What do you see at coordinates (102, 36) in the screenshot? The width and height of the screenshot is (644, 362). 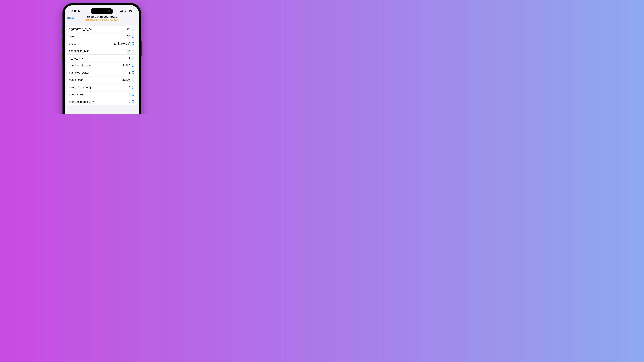 I see `table-row: band25` at bounding box center [102, 36].